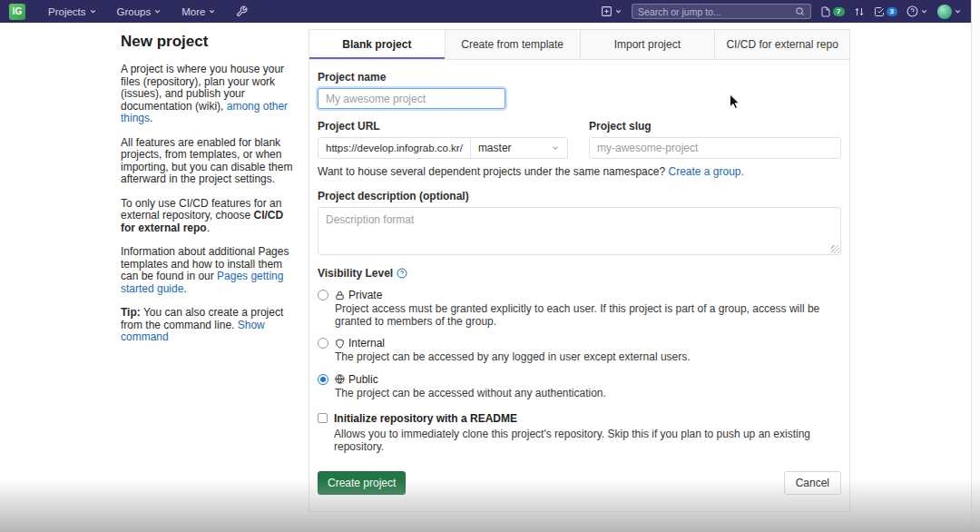 This screenshot has width=980, height=532. Describe the element at coordinates (241, 11) in the screenshot. I see `admin-wrench-button` at that location.